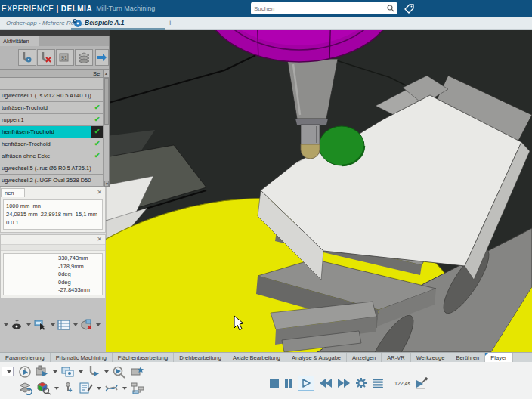 Image resolution: width=532 pixels, height=399 pixels. Describe the element at coordinates (274, 383) in the screenshot. I see `stop-button` at that location.